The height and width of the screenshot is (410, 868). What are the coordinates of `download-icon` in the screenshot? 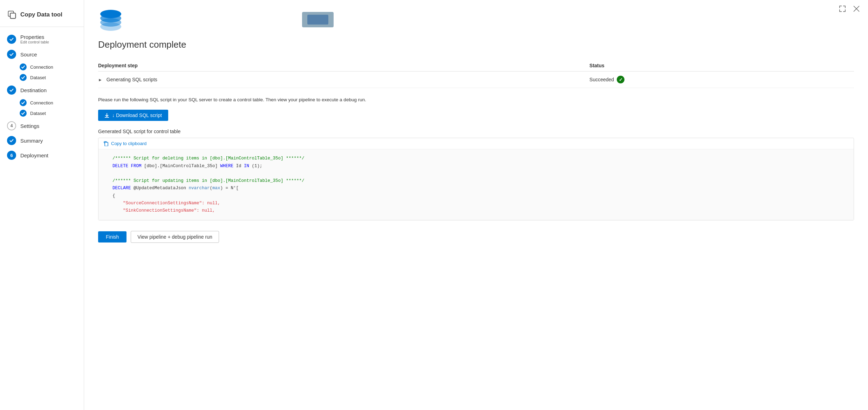 It's located at (107, 115).